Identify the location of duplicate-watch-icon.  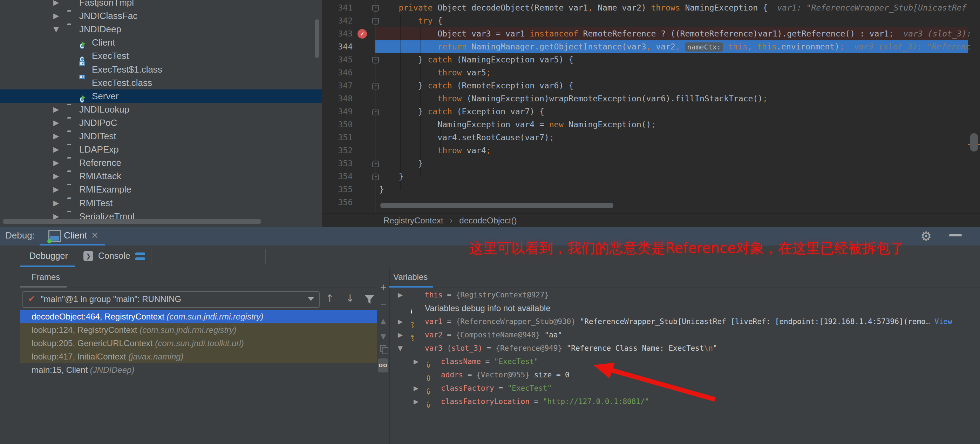
(383, 349).